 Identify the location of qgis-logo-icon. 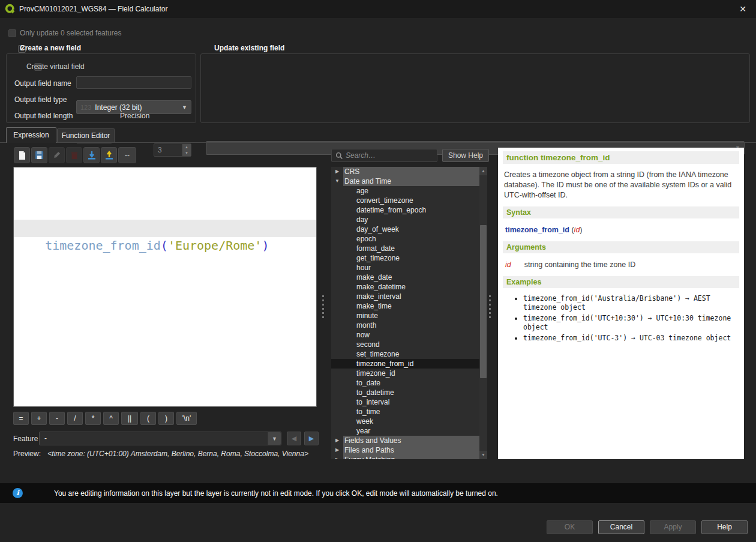
(10, 9).